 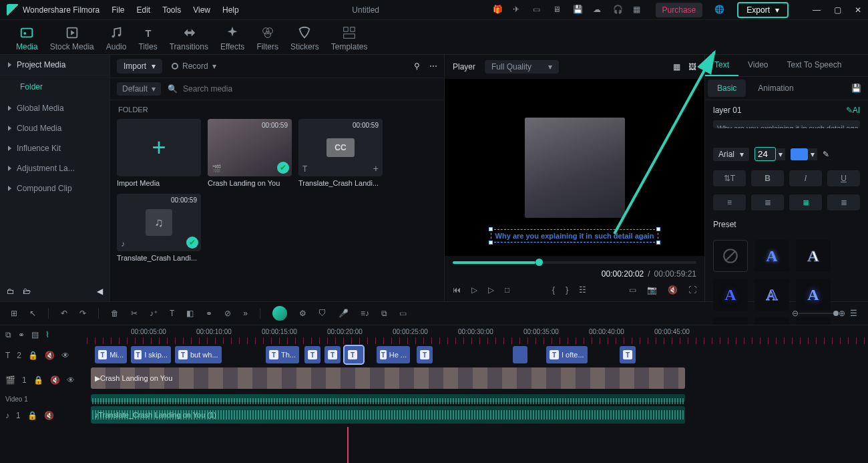 What do you see at coordinates (343, 313) in the screenshot?
I see `mic-icon: 🎤` at bounding box center [343, 313].